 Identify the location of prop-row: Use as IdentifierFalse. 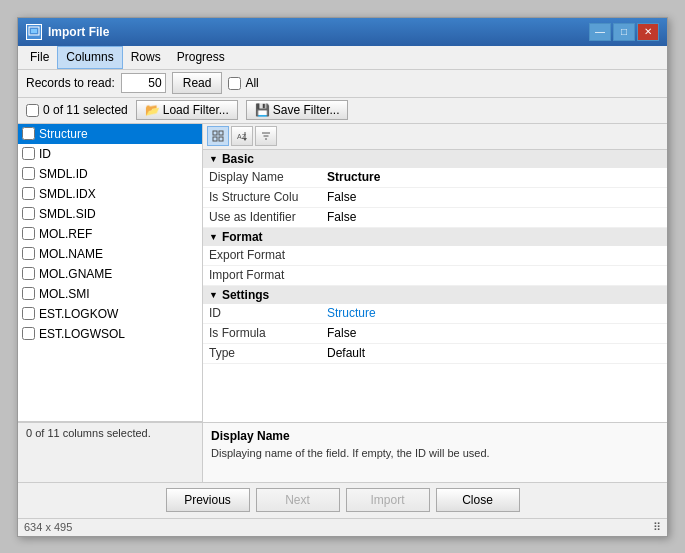
(435, 218).